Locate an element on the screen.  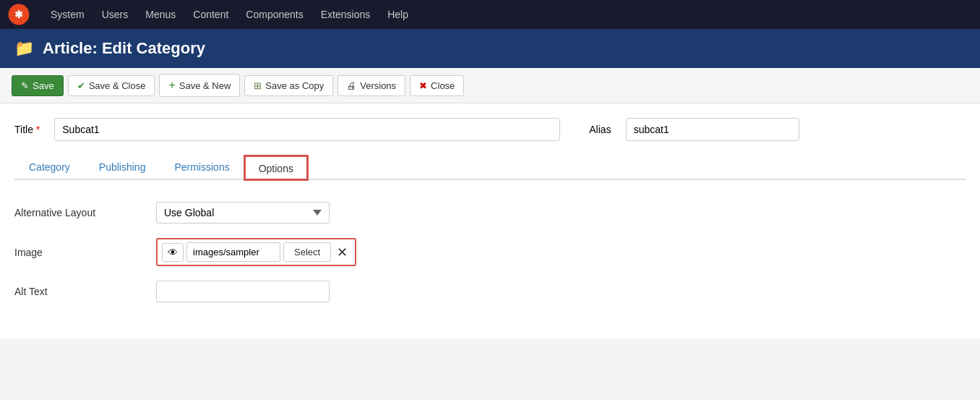
tab-options: Options is located at coordinates (276, 168).